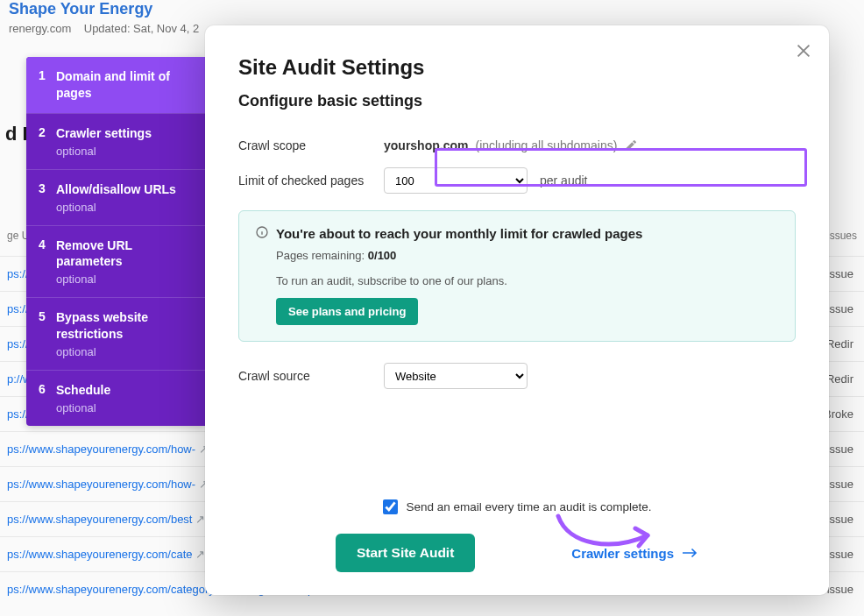 Image resolution: width=864 pixels, height=616 pixels. What do you see at coordinates (103, 133) in the screenshot?
I see `sidebar-item-label: Crawler settings` at bounding box center [103, 133].